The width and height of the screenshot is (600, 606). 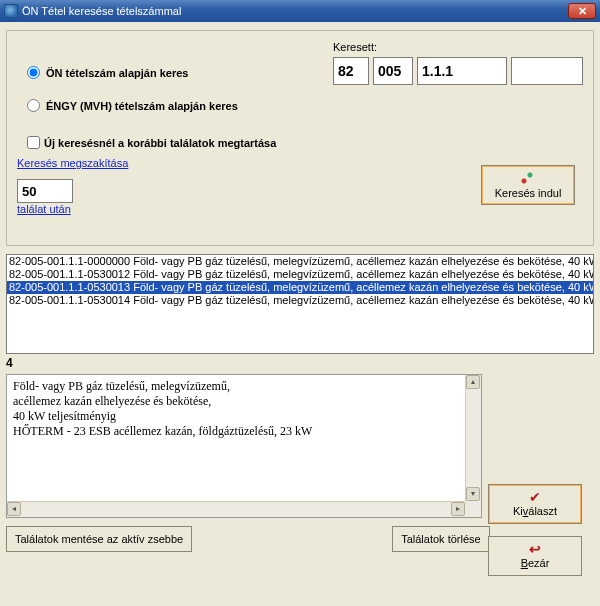 What do you see at coordinates (14, 509) in the screenshot?
I see `scroll-left-icon: ◂` at bounding box center [14, 509].